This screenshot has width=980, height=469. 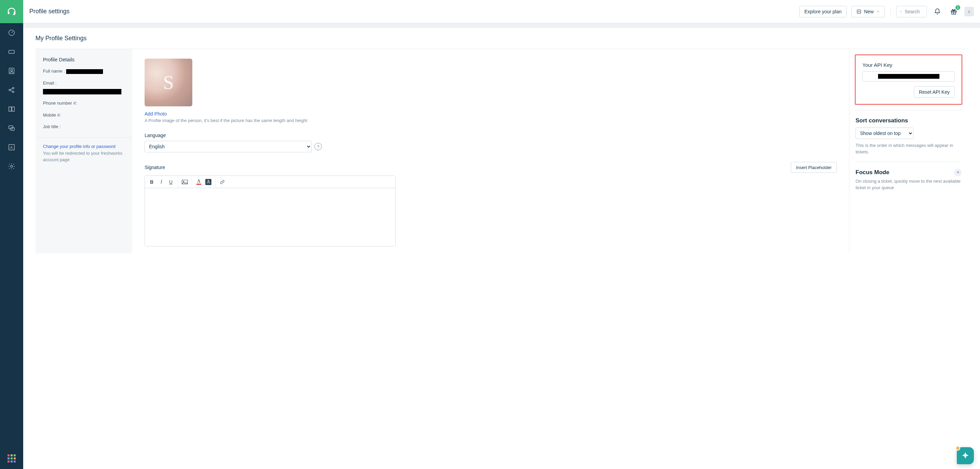 What do you see at coordinates (501, 11) in the screenshot?
I see `top-header: Profile settings Explore your plan New` at bounding box center [501, 11].